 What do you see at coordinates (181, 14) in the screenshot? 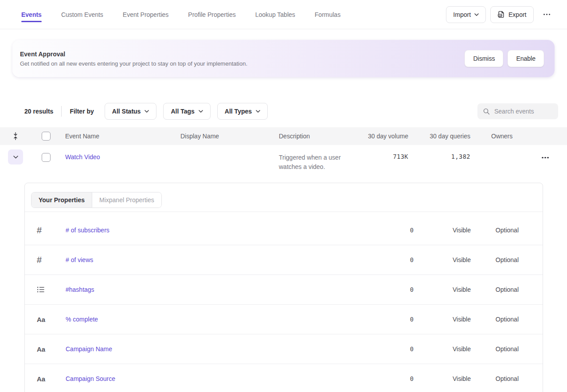
I see `nav-tabs: Events Custom Events Event Properties Pr…` at bounding box center [181, 14].